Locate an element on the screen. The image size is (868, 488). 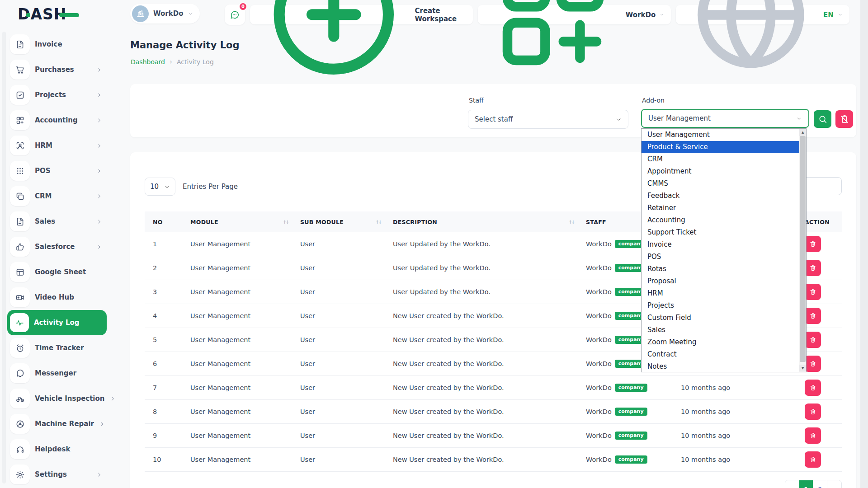
addon-option: Product & Service is located at coordinates (721, 147).